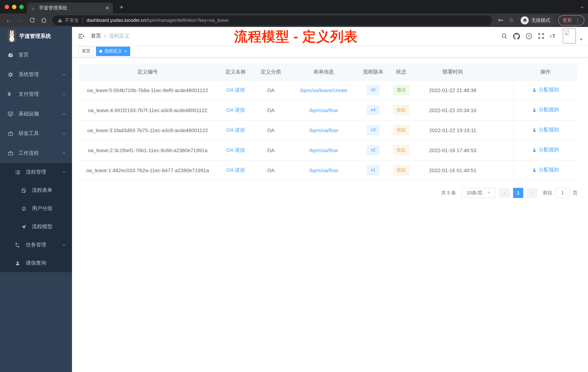 The image size is (588, 372). Describe the element at coordinates (36, 172) in the screenshot. I see `sidebar-item-process-management: 流程管理` at that location.